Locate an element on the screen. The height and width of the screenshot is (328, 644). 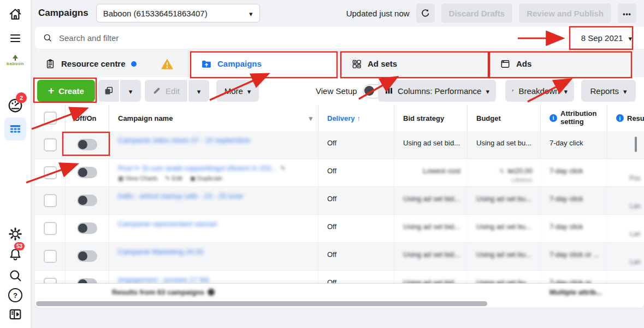
col-attribution: Attribution setting is located at coordinates (574, 118).